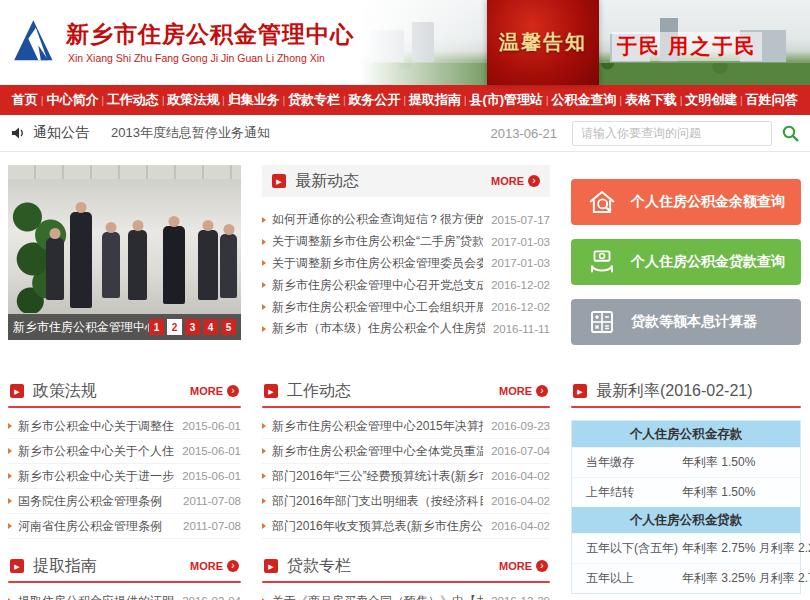 Image resolution: width=810 pixels, height=600 pixels. What do you see at coordinates (406, 181) in the screenshot?
I see `latest-news-header: 最新动态 MORE` at bounding box center [406, 181].